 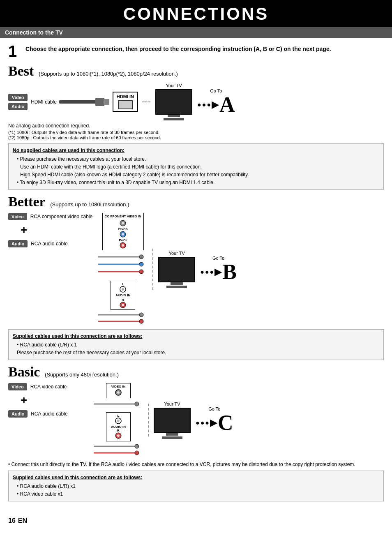 I want to click on best-diagram: Video Audio HDMI cable HDMI IN Your TV, so click(x=196, y=102).